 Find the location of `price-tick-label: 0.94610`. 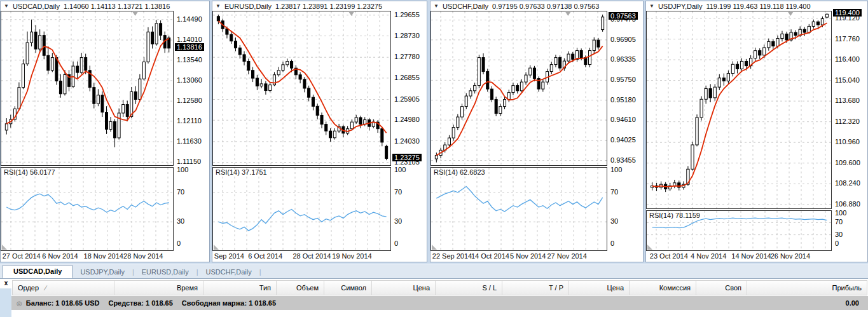

price-tick-label: 0.94610 is located at coordinates (623, 119).